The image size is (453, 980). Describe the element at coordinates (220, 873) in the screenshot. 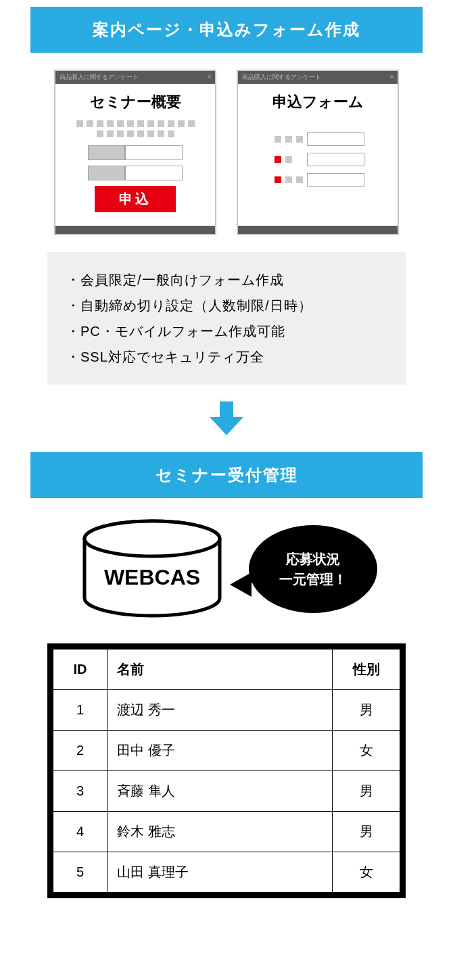

I see `cell-name: 山田 真理子` at that location.